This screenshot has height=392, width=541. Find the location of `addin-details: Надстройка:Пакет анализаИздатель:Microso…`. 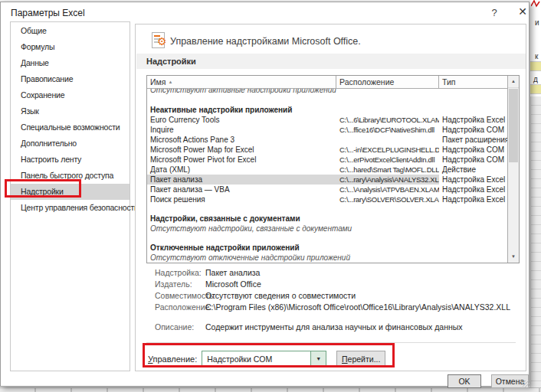

addin-details: Надстройка:Пакет анализаИздатель:Microso… is located at coordinates (333, 300).